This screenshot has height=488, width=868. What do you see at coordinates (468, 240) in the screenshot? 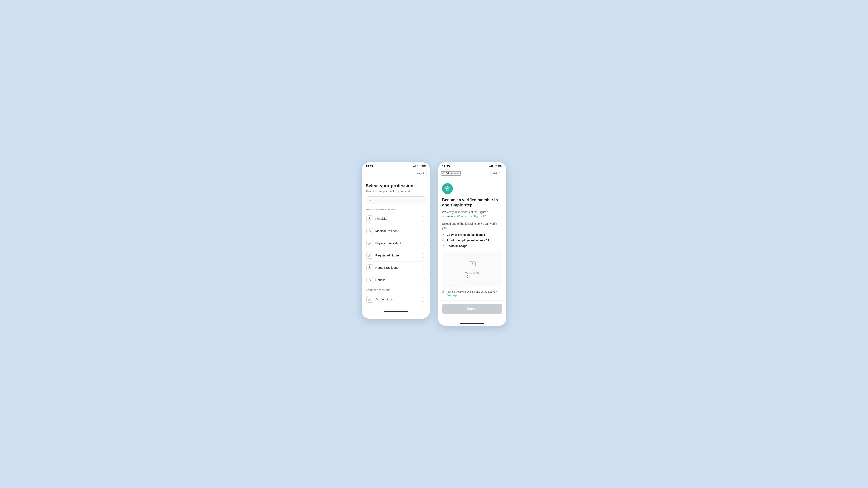
I see `check-label-employment: Proof of employment as an HCP` at bounding box center [468, 240].